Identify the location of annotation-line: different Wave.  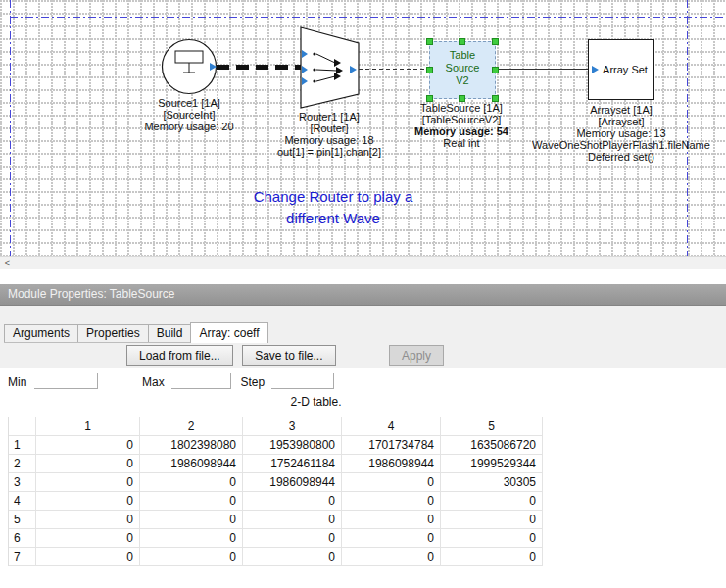
(333, 219).